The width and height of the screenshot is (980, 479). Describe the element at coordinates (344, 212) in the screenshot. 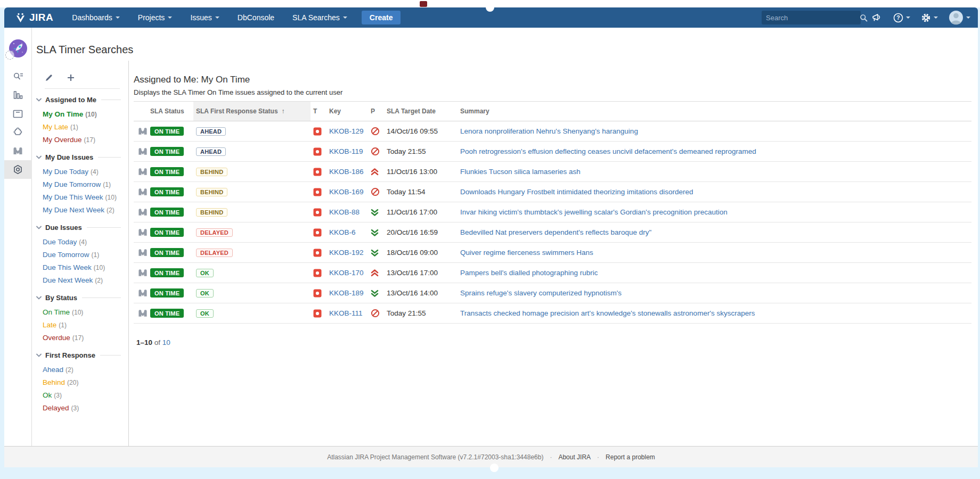

I see `issue-key-link: KKOB-88` at that location.